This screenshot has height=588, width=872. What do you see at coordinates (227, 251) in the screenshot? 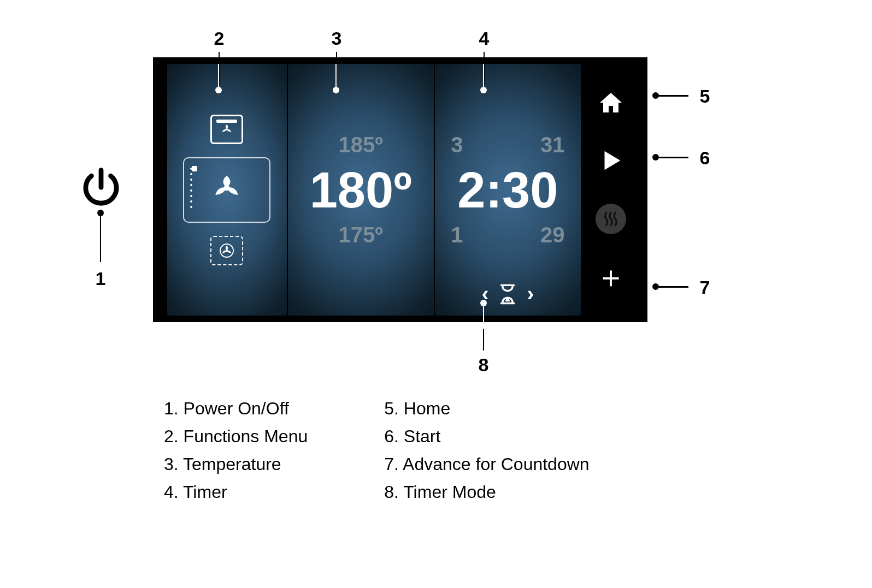
I see `fan-circle-icon` at bounding box center [227, 251].